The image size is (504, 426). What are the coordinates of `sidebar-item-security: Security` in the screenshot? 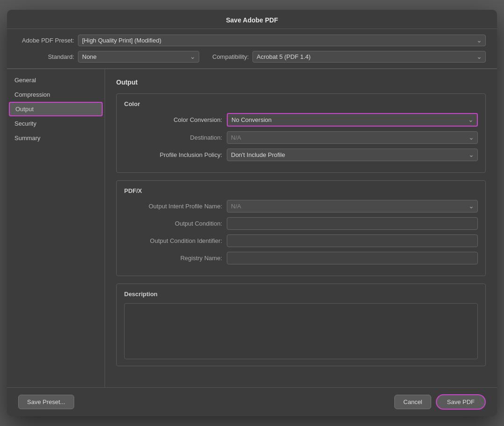 It's located at (56, 123).